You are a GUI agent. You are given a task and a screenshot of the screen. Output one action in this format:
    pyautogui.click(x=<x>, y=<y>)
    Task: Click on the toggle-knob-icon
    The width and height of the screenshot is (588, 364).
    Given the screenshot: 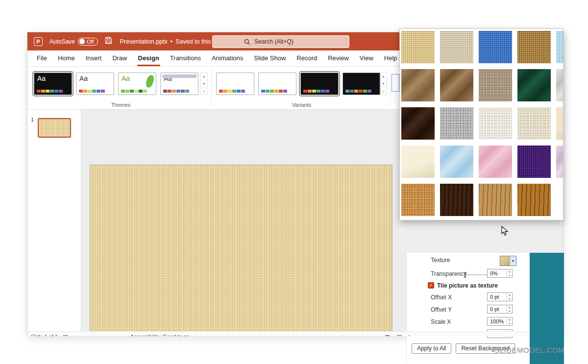 What is the action you would take?
    pyautogui.click(x=82, y=41)
    